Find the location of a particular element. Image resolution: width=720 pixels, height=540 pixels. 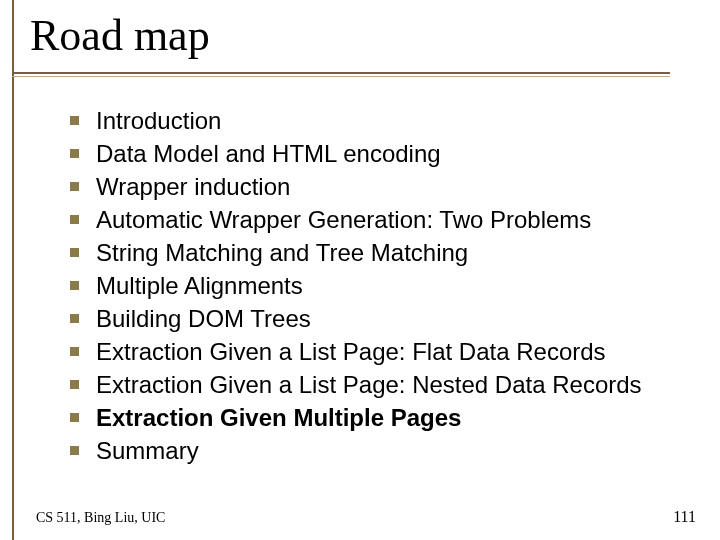

rule-thick is located at coordinates (341, 73).